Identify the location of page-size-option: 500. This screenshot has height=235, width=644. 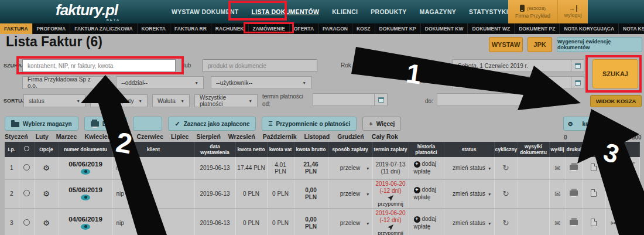
(637, 137).